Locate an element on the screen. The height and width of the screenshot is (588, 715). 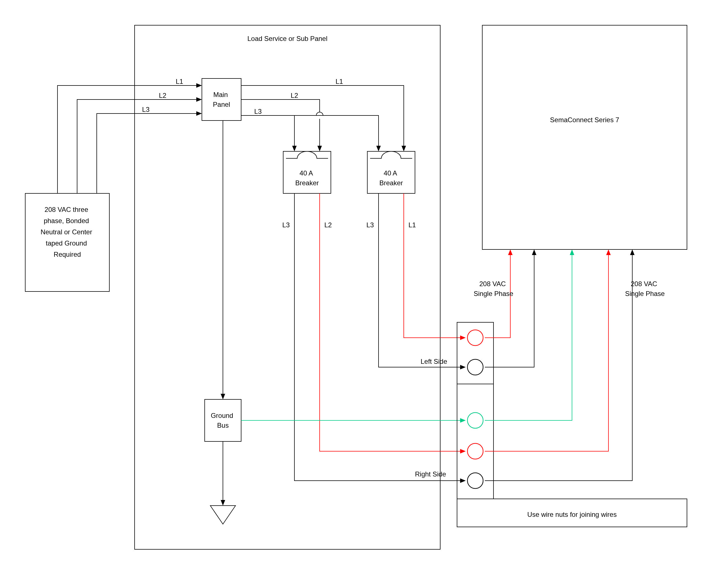
arrow-L2-in is located at coordinates (199, 100).